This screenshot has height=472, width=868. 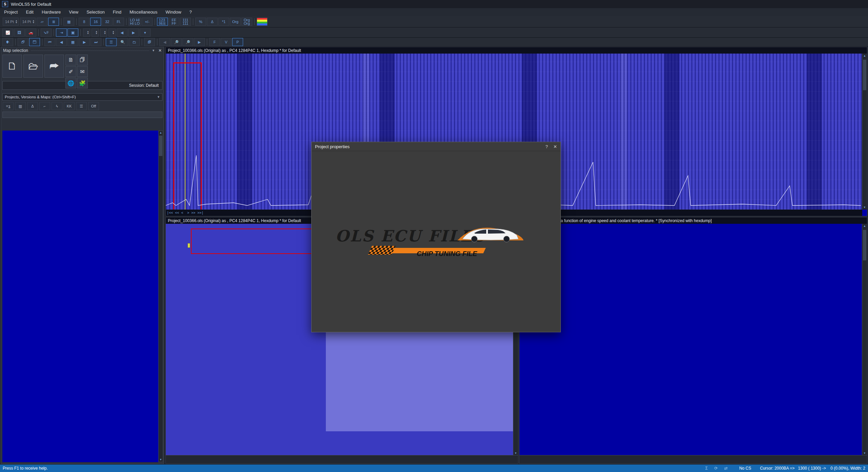 What do you see at coordinates (145, 33) in the screenshot?
I see `more-button: ▾` at bounding box center [145, 33].